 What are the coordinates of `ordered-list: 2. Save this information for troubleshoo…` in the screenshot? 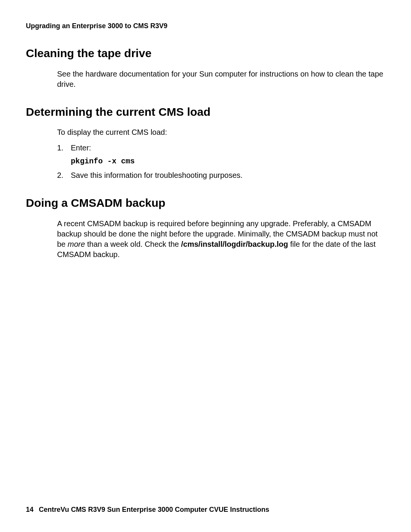 It's located at (221, 175).